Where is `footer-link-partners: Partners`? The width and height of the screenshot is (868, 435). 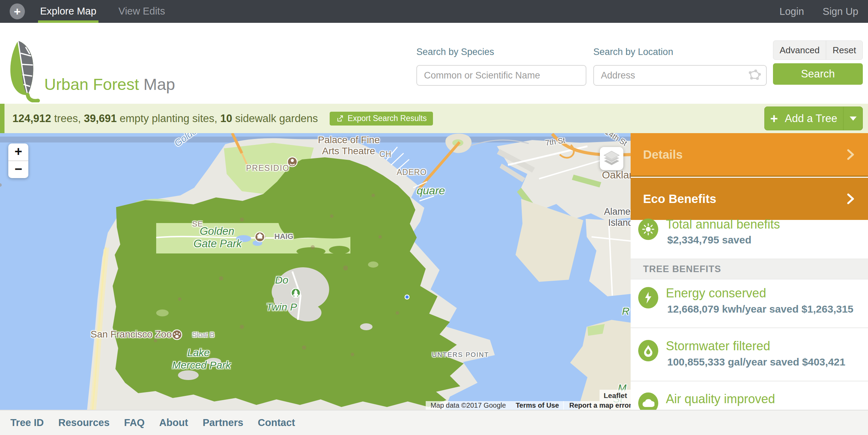
footer-link-partners: Partners is located at coordinates (223, 423).